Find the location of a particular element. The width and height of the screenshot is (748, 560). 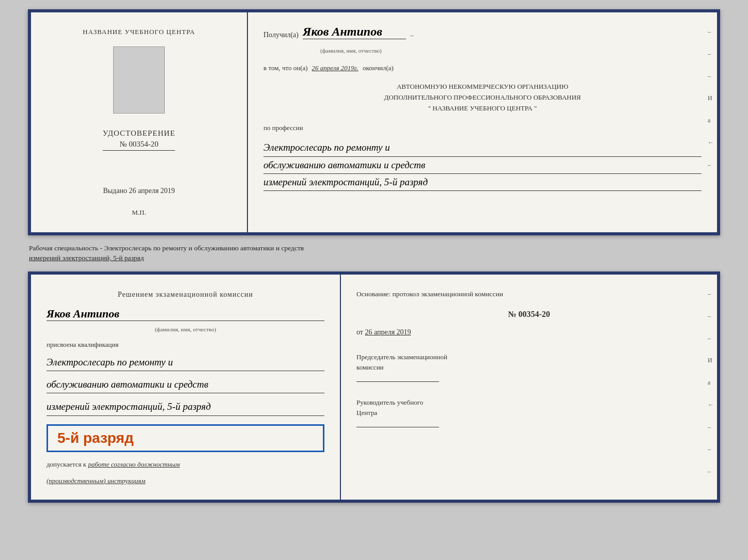

mp-label: М.П. is located at coordinates (138, 213).